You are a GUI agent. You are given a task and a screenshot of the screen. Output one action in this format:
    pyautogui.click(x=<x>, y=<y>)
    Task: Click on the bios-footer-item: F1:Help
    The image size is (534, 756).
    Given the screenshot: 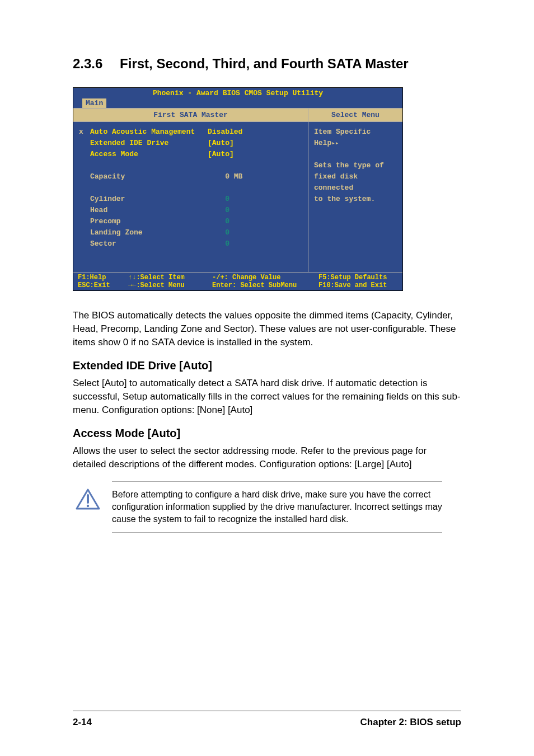 What is the action you would take?
    pyautogui.click(x=103, y=278)
    